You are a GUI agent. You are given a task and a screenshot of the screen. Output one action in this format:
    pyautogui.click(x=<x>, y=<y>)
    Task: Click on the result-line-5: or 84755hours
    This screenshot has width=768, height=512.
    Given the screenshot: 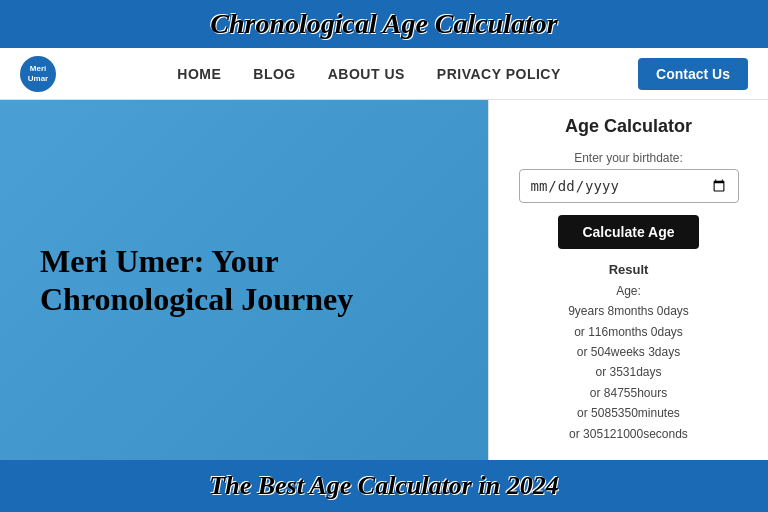 What is the action you would take?
    pyautogui.click(x=628, y=393)
    